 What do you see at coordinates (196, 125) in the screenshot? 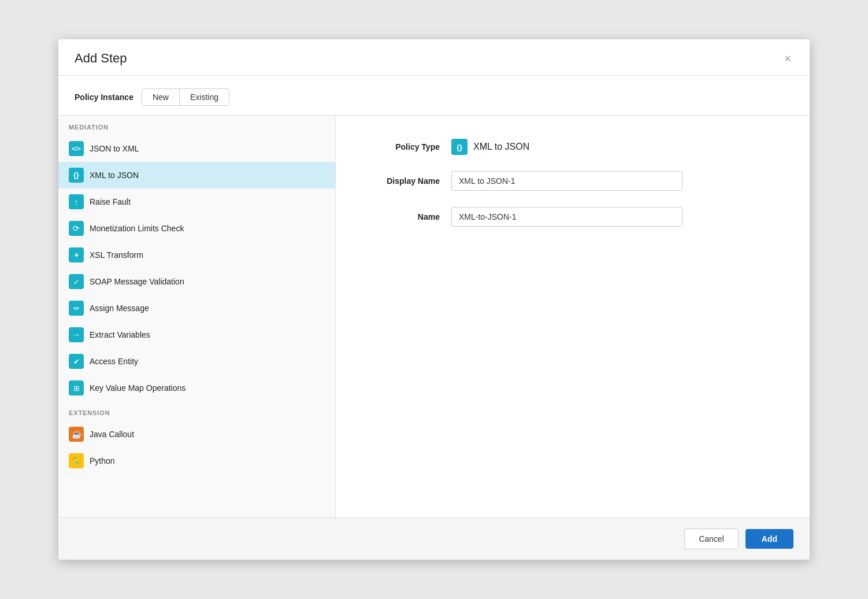
I see `section-mediation-label: MEDIATION` at bounding box center [196, 125].